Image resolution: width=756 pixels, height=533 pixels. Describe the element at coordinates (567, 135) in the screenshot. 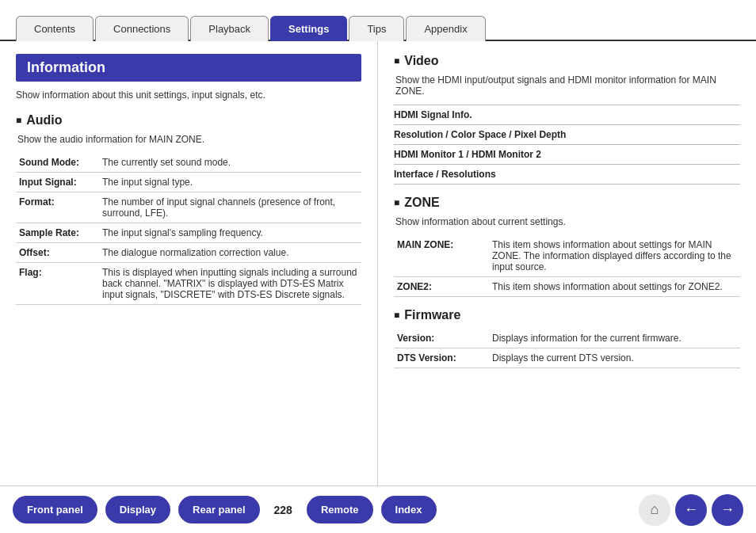

I see `resolution-color-space: Resolution / Color Space / Pixel Depth` at that location.